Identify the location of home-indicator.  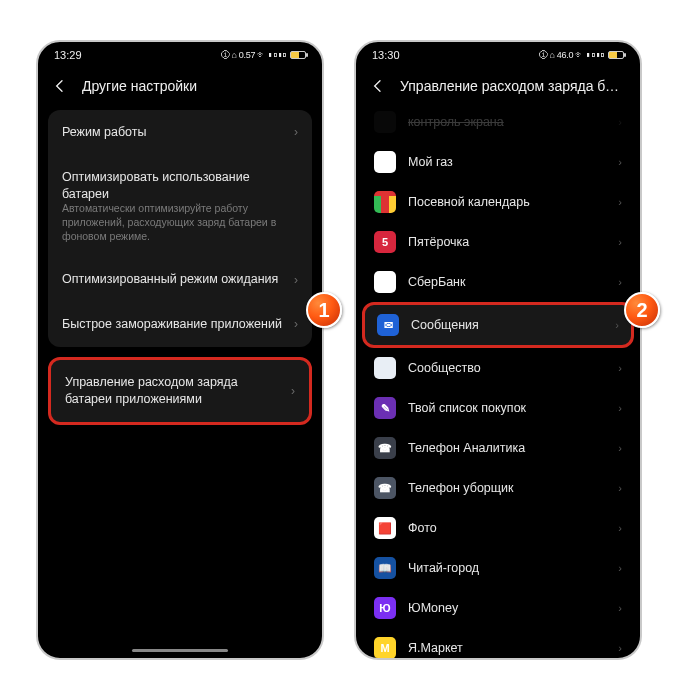
(180, 650).